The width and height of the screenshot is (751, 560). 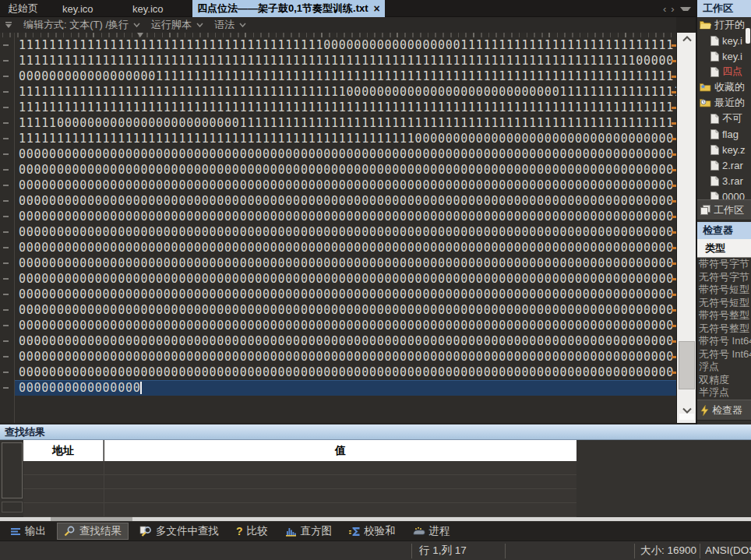 I want to click on syntax-dropdown: 语法, so click(x=231, y=25).